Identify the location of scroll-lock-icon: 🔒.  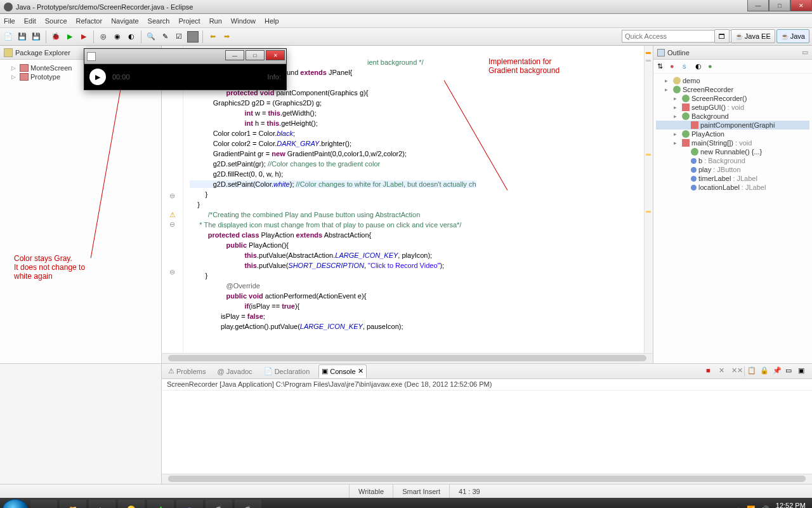
(765, 371).